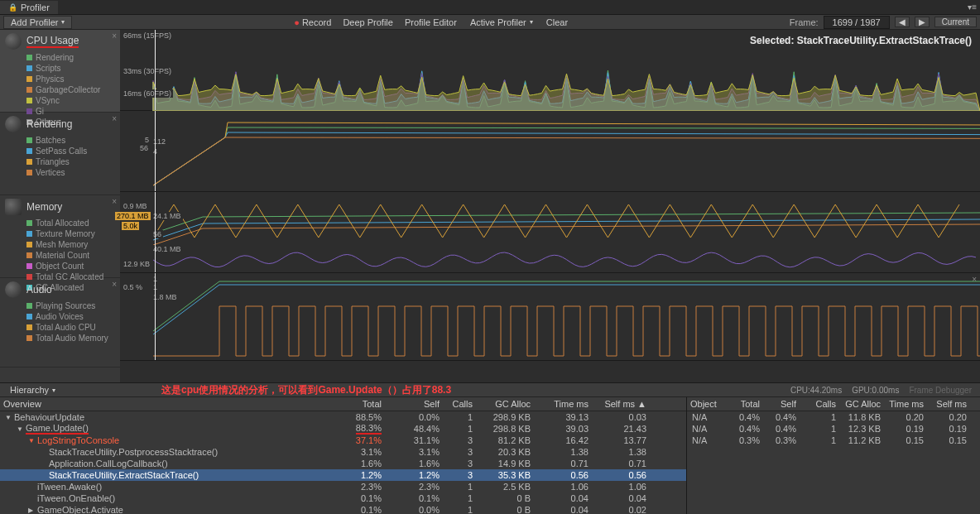 This screenshot has height=514, width=980. What do you see at coordinates (71, 79) in the screenshot?
I see `legend-item: Physics` at bounding box center [71, 79].